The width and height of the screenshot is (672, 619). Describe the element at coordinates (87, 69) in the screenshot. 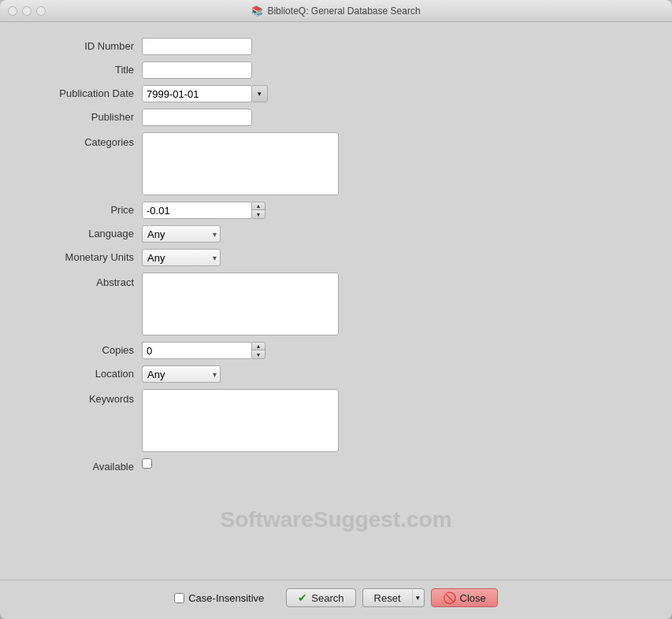

I see `title-label: Title` at that location.